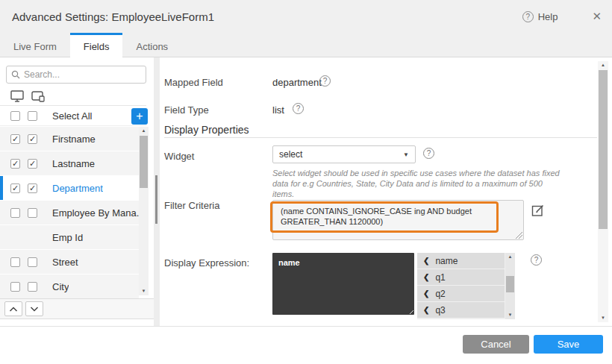 The height and width of the screenshot is (364, 612). I want to click on sidebar-scrollbar: ▲ ▼, so click(143, 211).